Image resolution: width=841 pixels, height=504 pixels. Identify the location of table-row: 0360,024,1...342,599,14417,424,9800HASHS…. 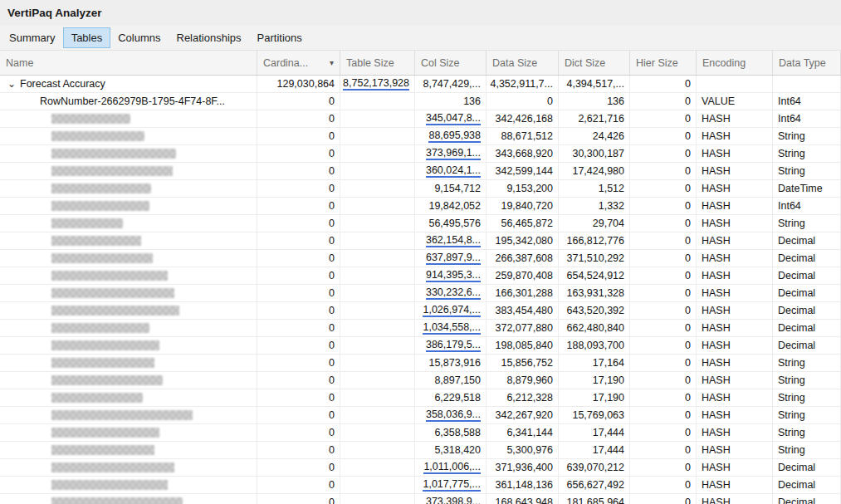
(420, 171).